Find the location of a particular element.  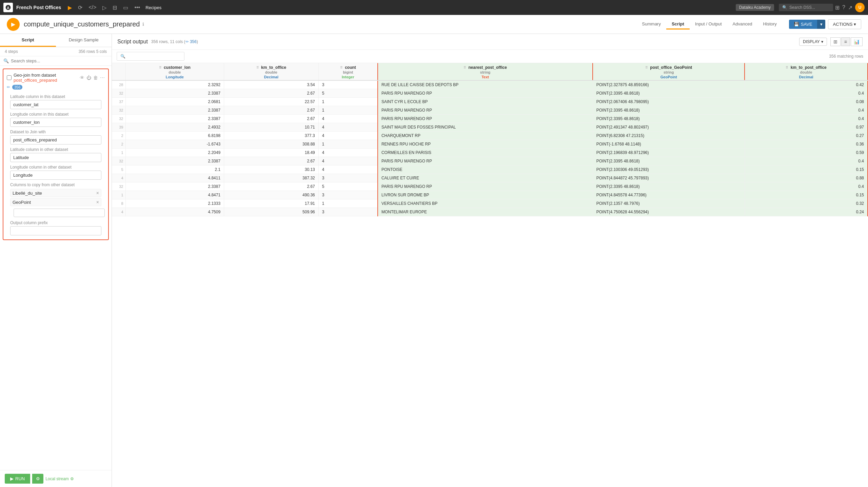

actions-chevron-icon: ▾ is located at coordinates (855, 24).